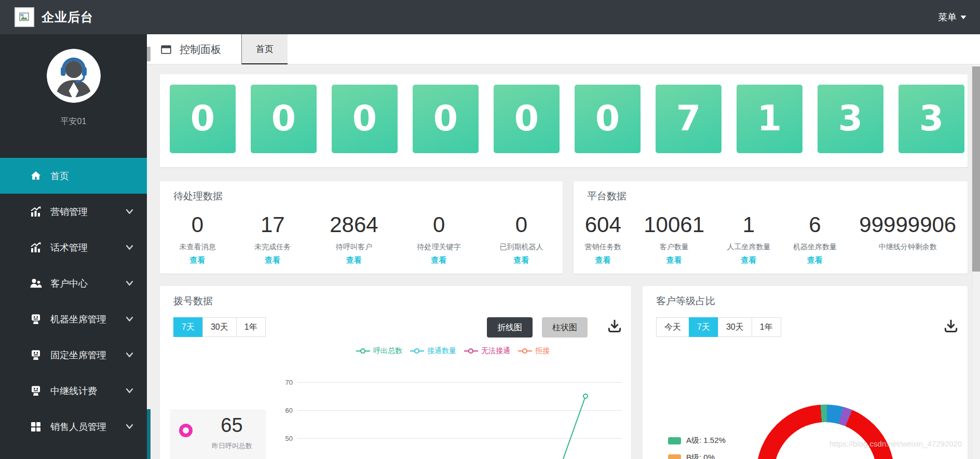 This screenshot has width=980, height=459. I want to click on sidebar-item-sales-staff: 销售人员管理, so click(74, 427).